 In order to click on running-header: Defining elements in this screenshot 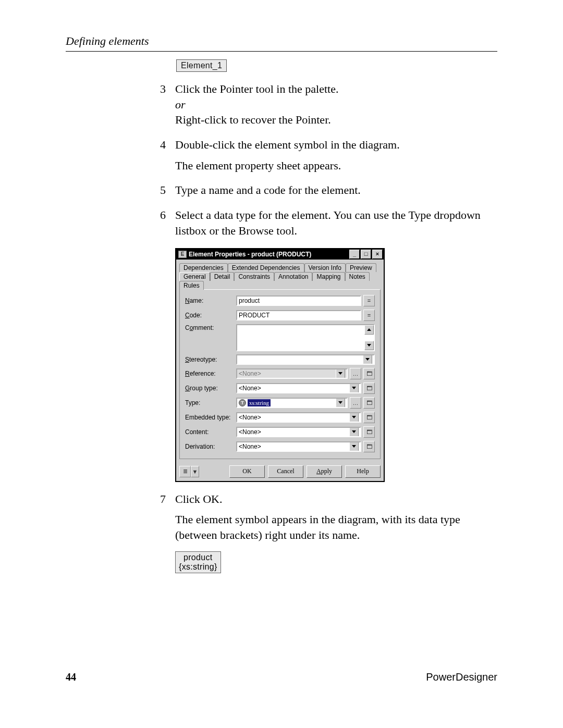, I will do `click(282, 43)`.